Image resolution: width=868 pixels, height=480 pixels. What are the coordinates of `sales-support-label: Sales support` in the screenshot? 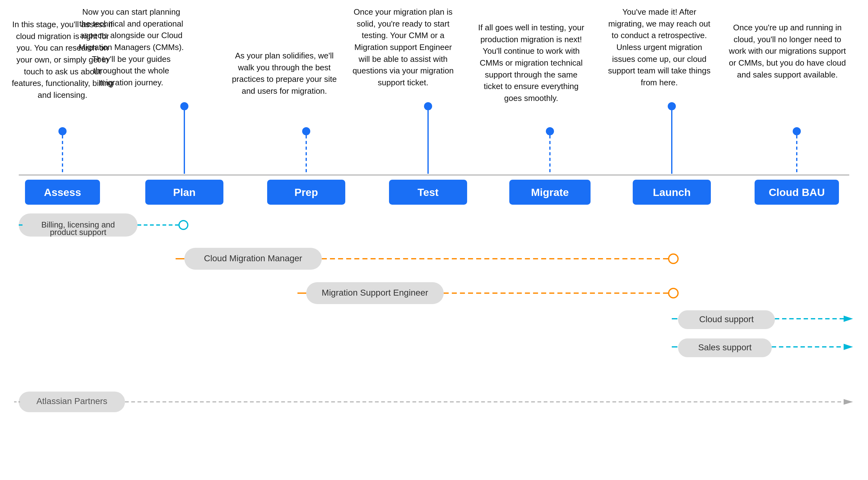 It's located at (725, 347).